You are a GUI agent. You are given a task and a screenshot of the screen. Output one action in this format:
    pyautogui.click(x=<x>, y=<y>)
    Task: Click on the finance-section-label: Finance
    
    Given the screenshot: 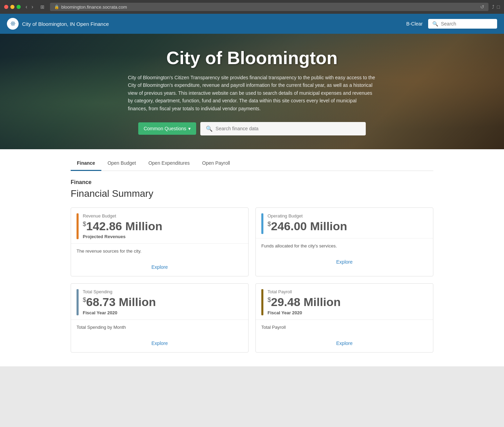 What is the action you would take?
    pyautogui.click(x=252, y=182)
    